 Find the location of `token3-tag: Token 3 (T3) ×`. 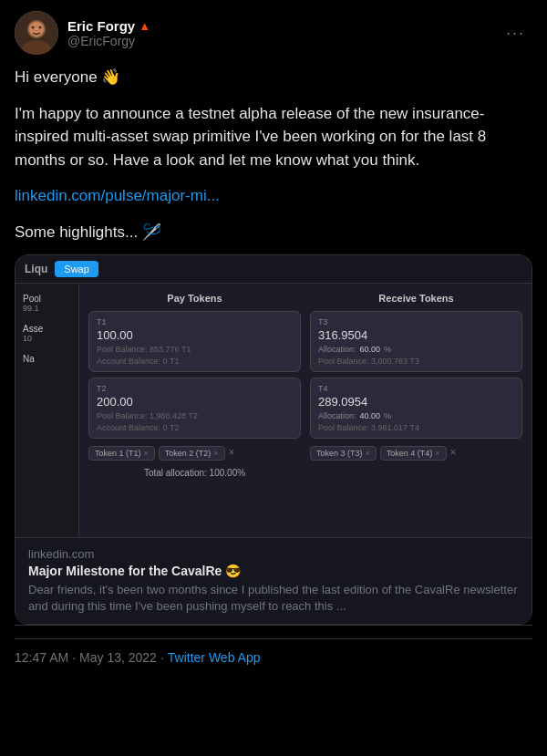

token3-tag: Token 3 (T3) × is located at coordinates (343, 453).